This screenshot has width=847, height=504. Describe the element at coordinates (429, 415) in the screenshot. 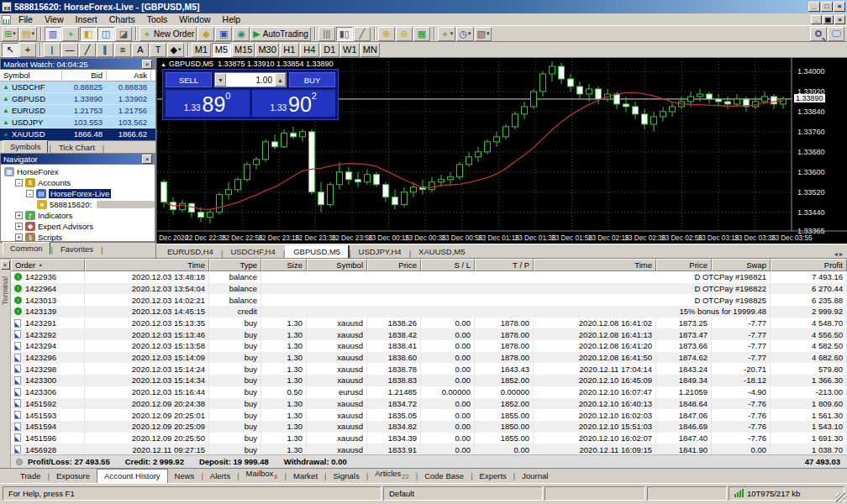

I see `order-row-1451593: 14515932020.12.09 20:25:01buy1.30xauusd1…` at that location.